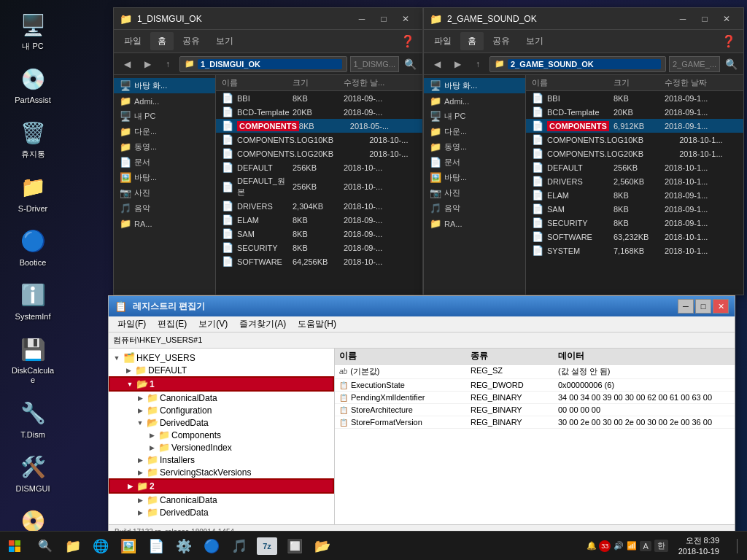 The image size is (747, 560). What do you see at coordinates (239, 546) in the screenshot?
I see `taskbar-app5: 🎵` at bounding box center [239, 546].